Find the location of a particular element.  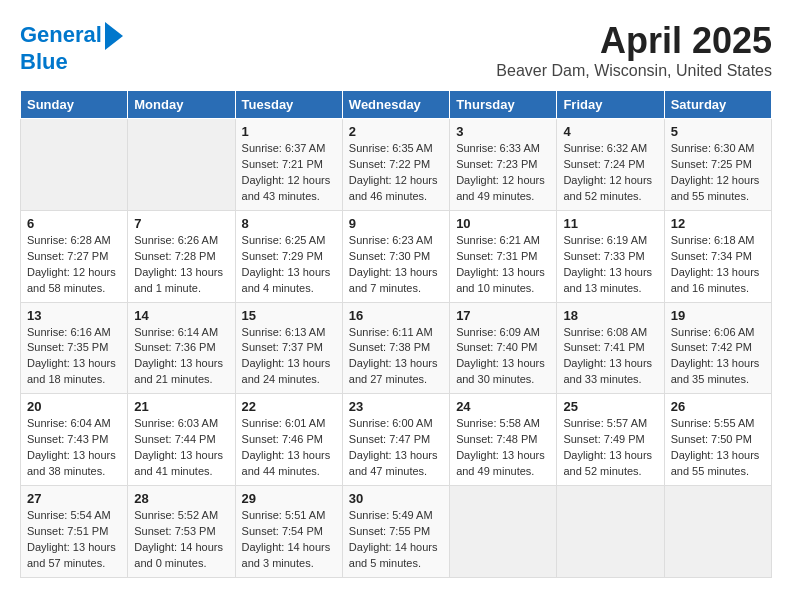

day-number: 23 is located at coordinates (396, 406).